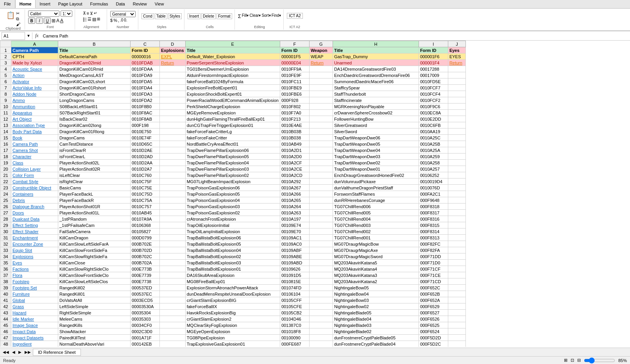  What do you see at coordinates (95, 175) in the screenshot?
I see `cell-b-21: isLeftClear` at bounding box center [95, 175].